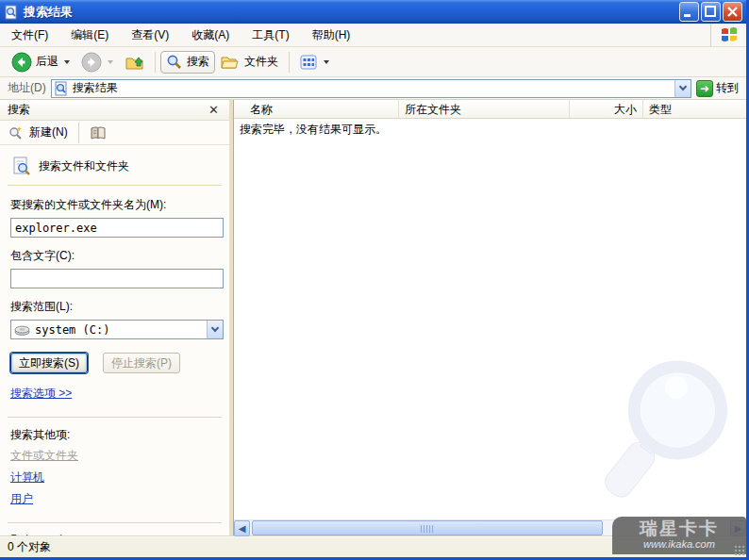 This screenshot has height=560, width=749. I want to click on minimize-button, so click(689, 11).